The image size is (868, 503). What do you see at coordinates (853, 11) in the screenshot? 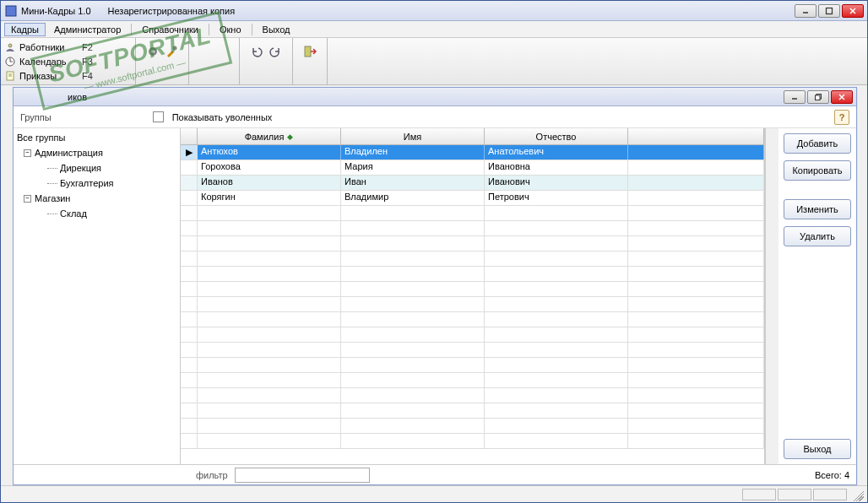
I see `close-button` at bounding box center [853, 11].